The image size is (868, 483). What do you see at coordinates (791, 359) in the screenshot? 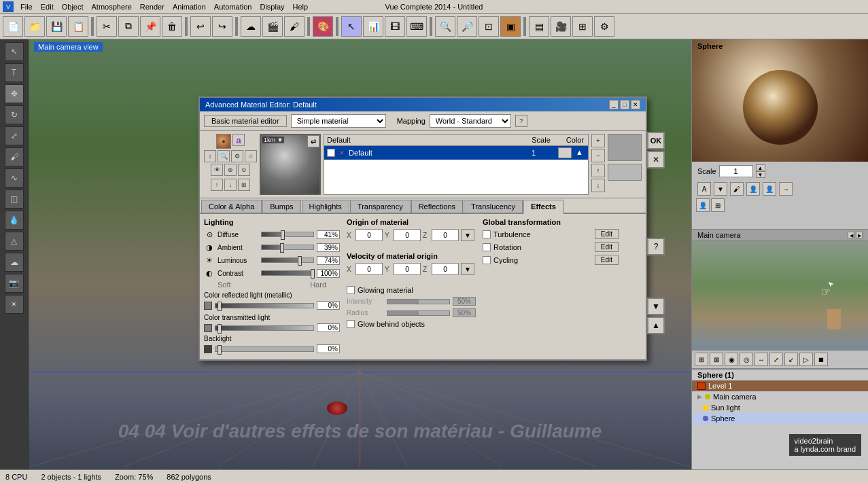
I see `tree-icon-7: ↙` at bounding box center [791, 359].